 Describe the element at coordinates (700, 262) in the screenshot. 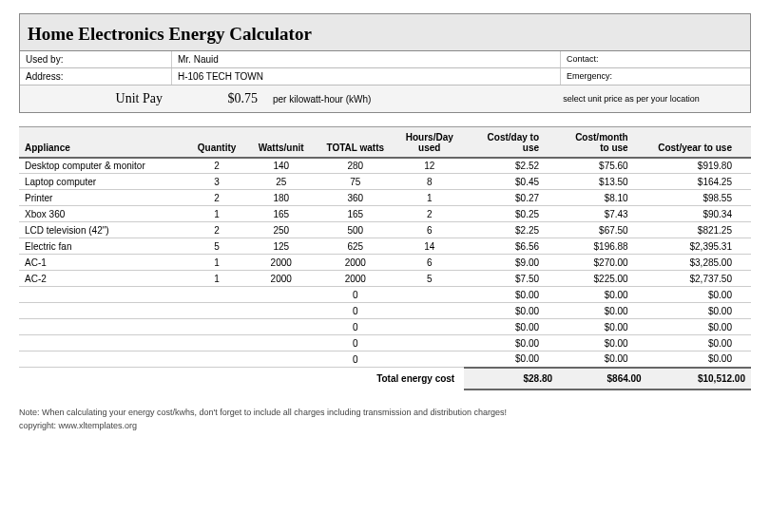

I see `cell-cost-year: $3,285.00` at that location.